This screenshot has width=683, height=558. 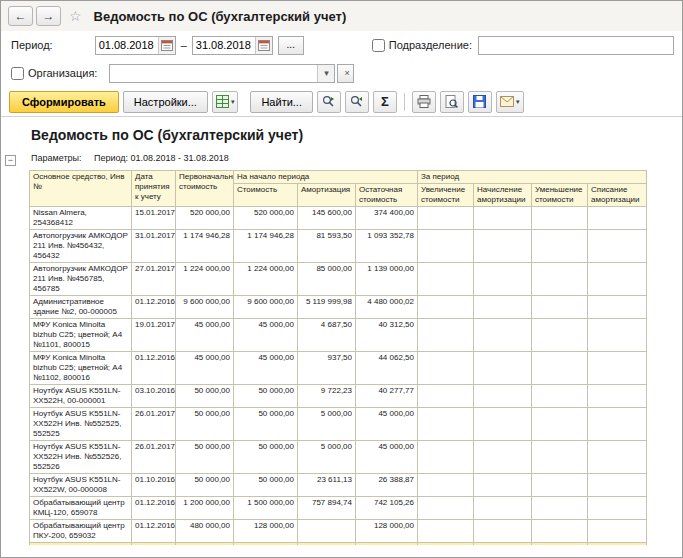 I want to click on amortization-begin-cell: 4 687,50, so click(x=327, y=336).